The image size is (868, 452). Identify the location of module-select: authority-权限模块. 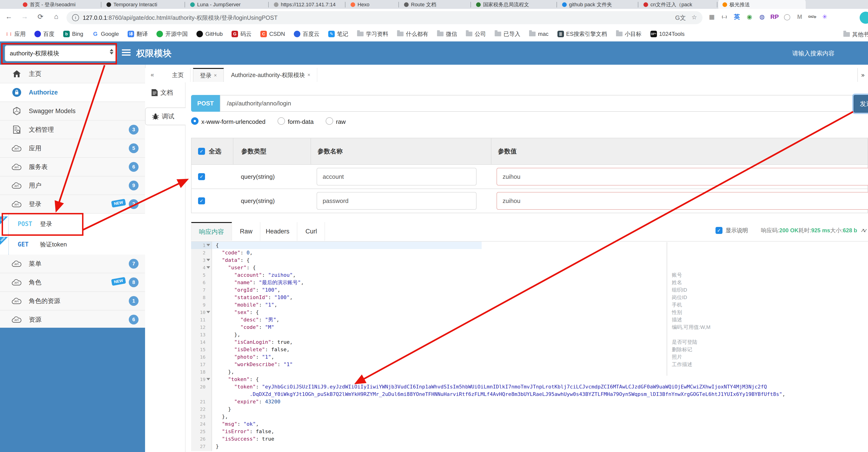
(61, 53).